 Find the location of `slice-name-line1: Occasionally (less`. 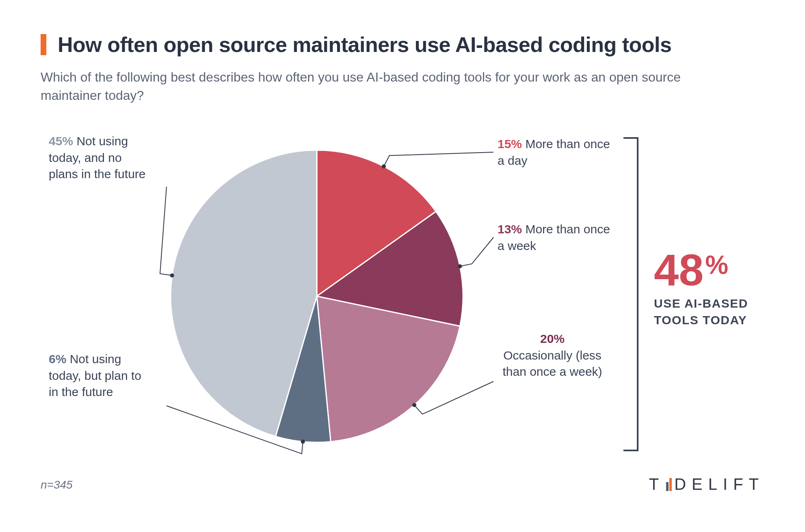

slice-name-line1: Occasionally (less is located at coordinates (552, 355).